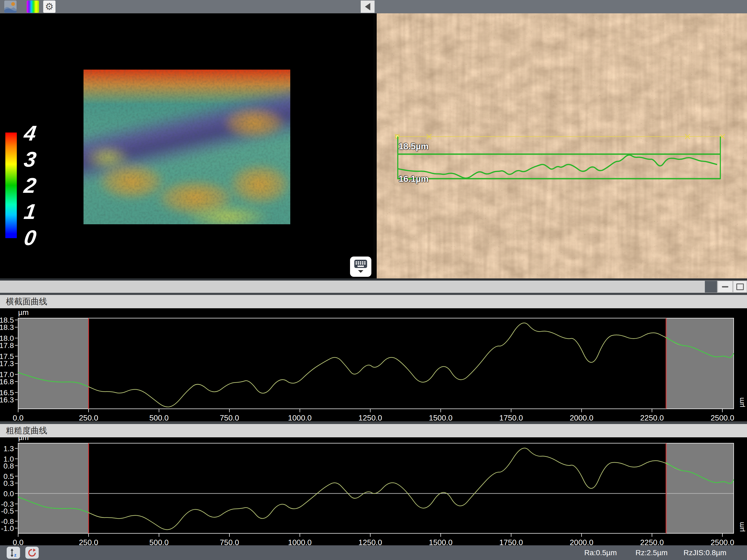 This screenshot has height=560, width=747. What do you see at coordinates (32, 553) in the screenshot?
I see `refresh-icon` at bounding box center [32, 553].